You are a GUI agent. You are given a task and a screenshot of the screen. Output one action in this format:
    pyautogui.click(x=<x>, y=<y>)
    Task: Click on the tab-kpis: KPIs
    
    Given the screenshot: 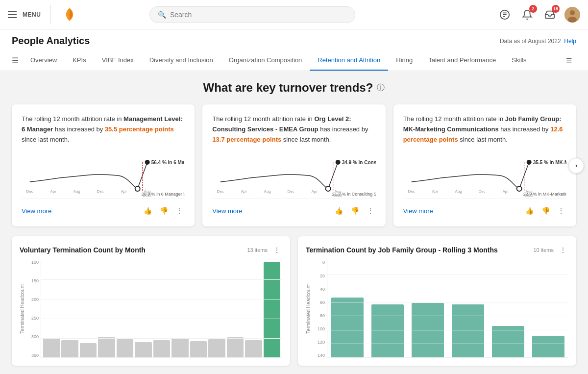 What is the action you would take?
    pyautogui.click(x=79, y=61)
    